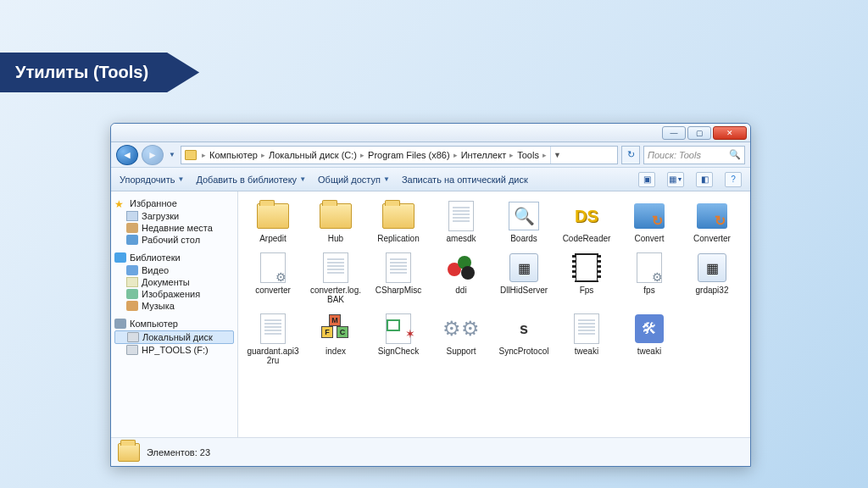 This screenshot has width=868, height=488. Describe the element at coordinates (712, 290) in the screenshot. I see `file-label: grdapi32` at that location.